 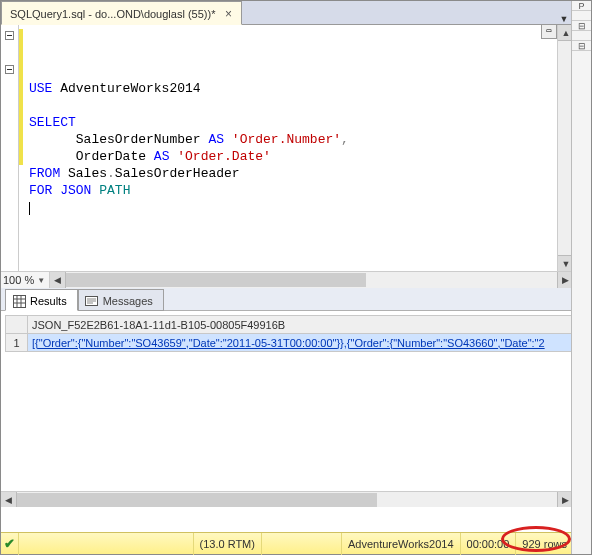 What do you see at coordinates (311, 280) in the screenshot?
I see `horizontal-scrollbar: ◀ ▶` at bounding box center [311, 280].